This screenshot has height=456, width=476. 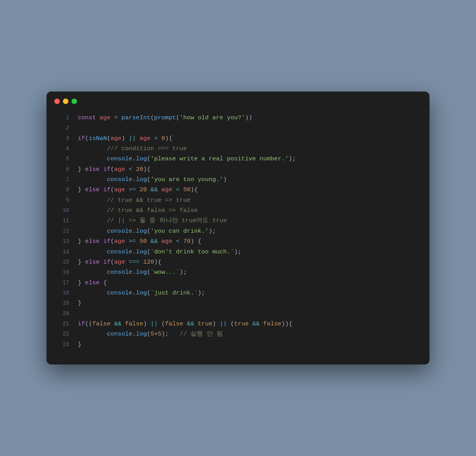 What do you see at coordinates (62, 303) in the screenshot?
I see `line-number: 19` at bounding box center [62, 303].